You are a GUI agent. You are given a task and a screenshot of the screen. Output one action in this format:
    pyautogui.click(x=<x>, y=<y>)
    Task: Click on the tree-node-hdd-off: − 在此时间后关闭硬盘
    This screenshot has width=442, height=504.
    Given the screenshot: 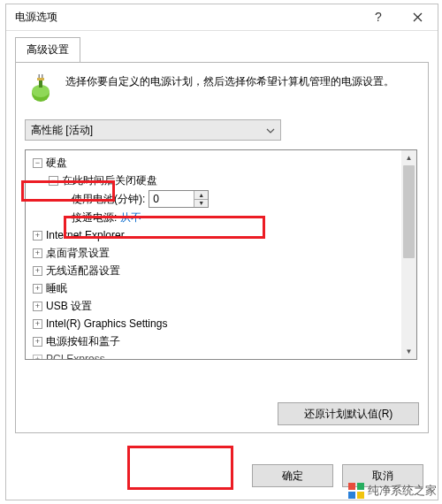 What is the action you would take?
    pyautogui.click(x=221, y=180)
    